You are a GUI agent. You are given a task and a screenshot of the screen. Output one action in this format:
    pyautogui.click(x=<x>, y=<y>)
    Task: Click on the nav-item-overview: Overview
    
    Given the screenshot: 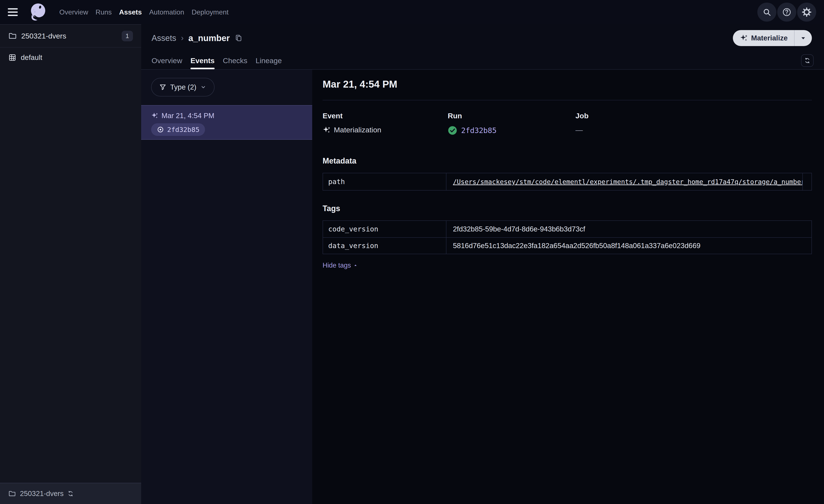 What is the action you would take?
    pyautogui.click(x=74, y=12)
    